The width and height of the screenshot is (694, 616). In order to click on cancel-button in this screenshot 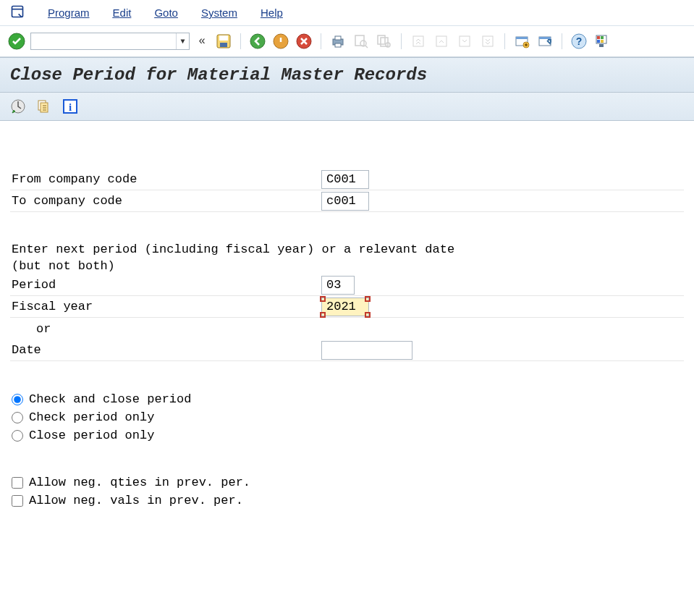, I will do `click(304, 41)`.